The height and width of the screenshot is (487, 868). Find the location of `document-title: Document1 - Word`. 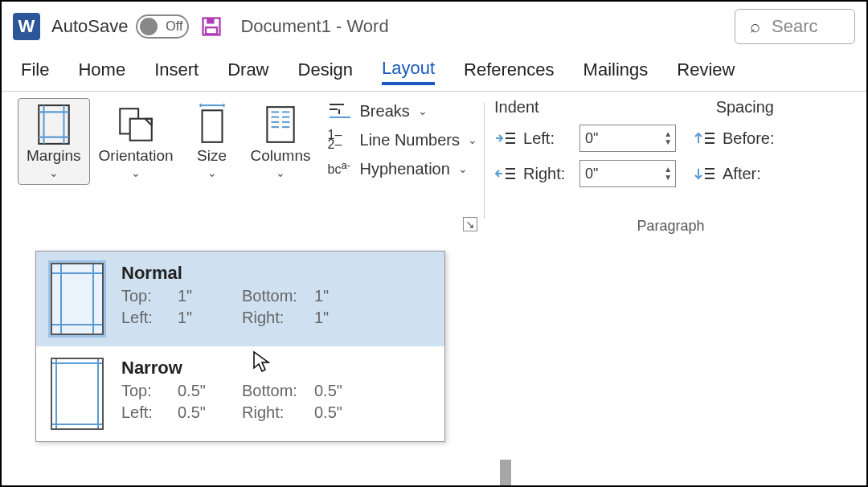

document-title: Document1 - Word is located at coordinates (314, 27).